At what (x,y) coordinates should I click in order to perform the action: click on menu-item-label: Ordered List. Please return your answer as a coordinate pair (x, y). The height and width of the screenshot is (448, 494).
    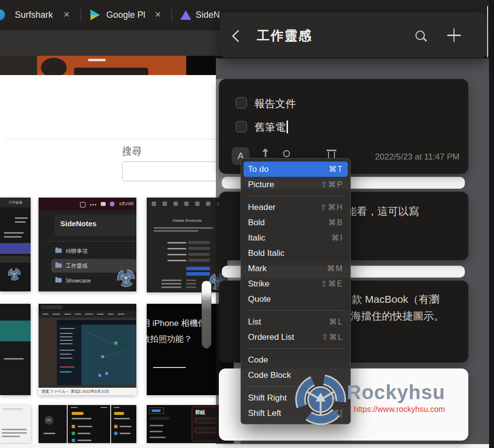
    Looking at the image, I should click on (271, 337).